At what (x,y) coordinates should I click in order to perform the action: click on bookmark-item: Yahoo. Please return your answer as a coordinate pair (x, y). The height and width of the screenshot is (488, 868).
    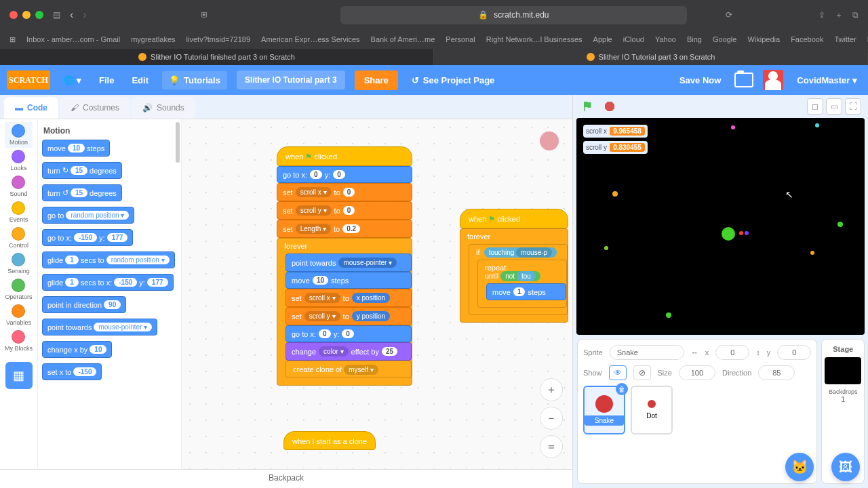
    Looking at the image, I should click on (666, 39).